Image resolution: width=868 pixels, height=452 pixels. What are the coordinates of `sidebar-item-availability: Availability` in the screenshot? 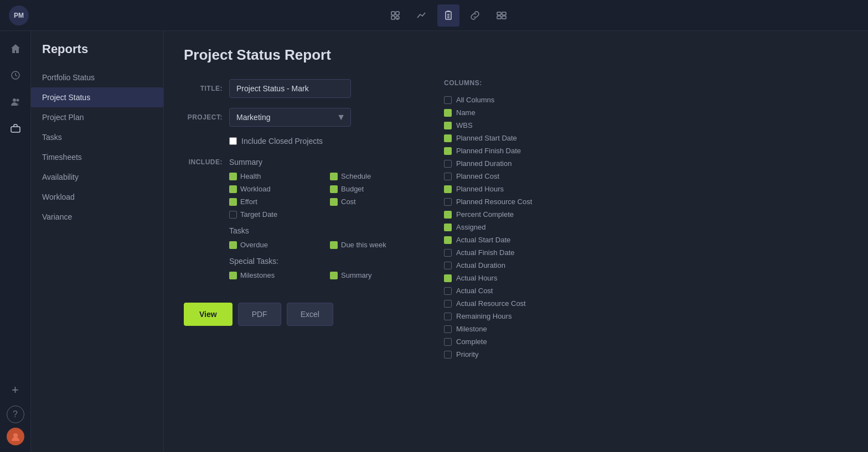 It's located at (97, 177).